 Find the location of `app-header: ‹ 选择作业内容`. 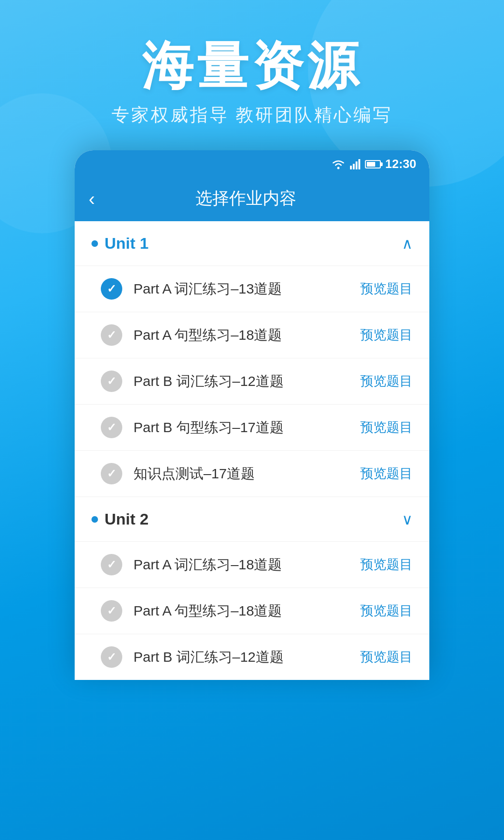

app-header: ‹ 选择作业内容 is located at coordinates (252, 200).